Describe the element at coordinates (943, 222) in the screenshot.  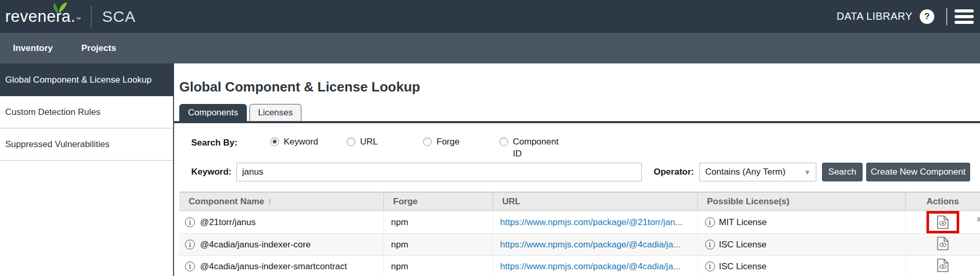
I see `red-highlight-box` at that location.